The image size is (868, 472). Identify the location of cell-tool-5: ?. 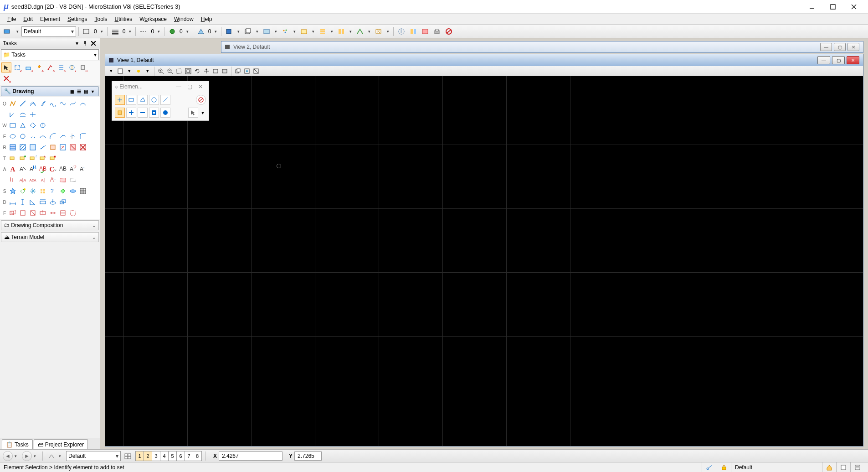
(53, 191).